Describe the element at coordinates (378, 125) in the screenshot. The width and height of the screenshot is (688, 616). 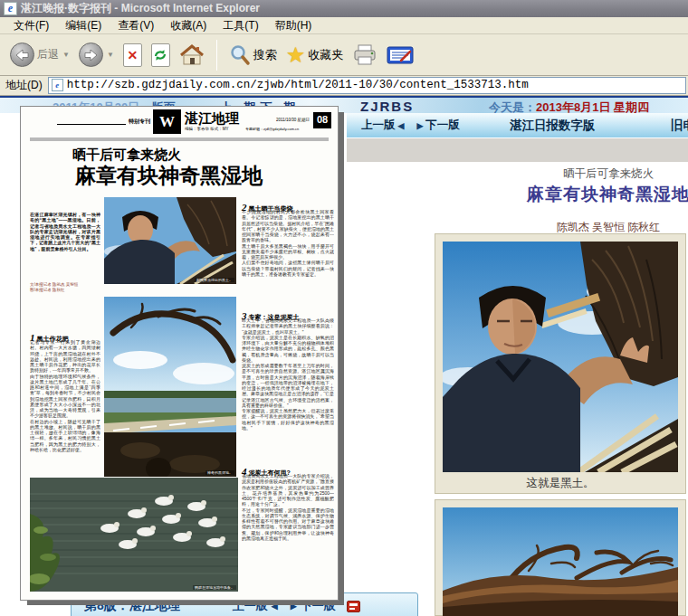
I see `prev-page-link: 上一版` at that location.